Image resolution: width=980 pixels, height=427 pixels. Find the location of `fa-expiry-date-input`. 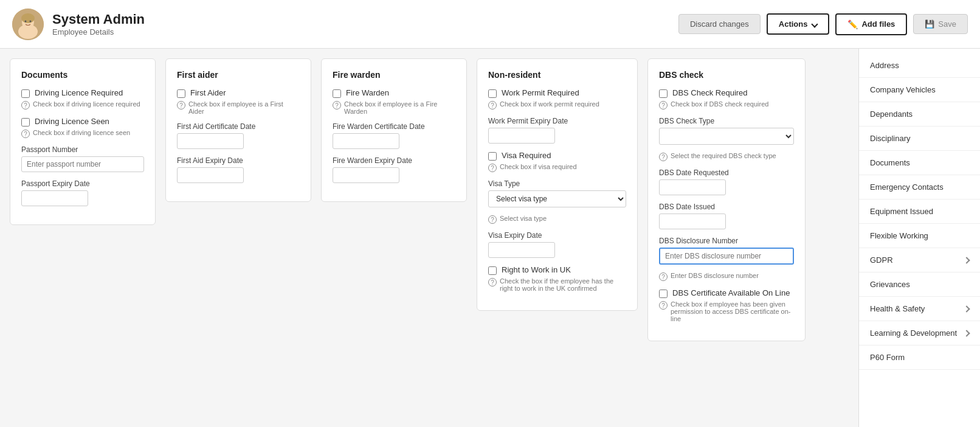

fa-expiry-date-input is located at coordinates (210, 175).